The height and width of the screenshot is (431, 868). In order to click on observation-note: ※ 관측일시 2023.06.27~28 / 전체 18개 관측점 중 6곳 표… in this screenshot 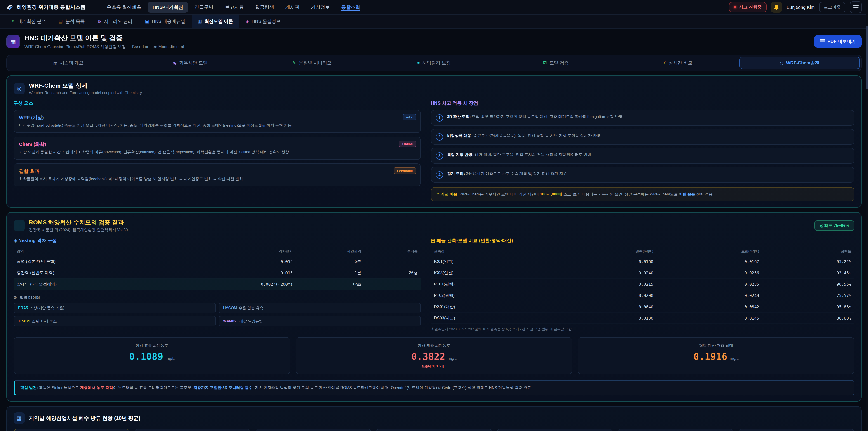, I will do `click(643, 329)`.